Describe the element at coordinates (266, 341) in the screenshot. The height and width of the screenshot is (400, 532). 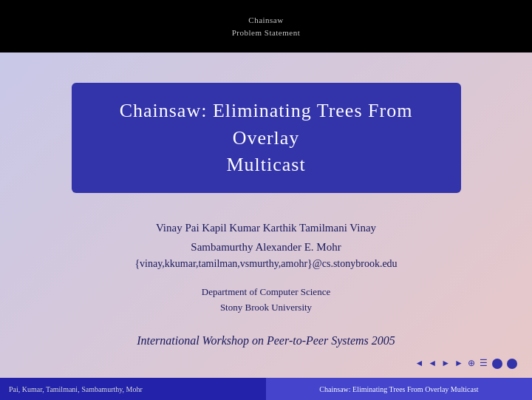
I see `conference-name: International Workshop on Peer-to-Peer S…` at that location.